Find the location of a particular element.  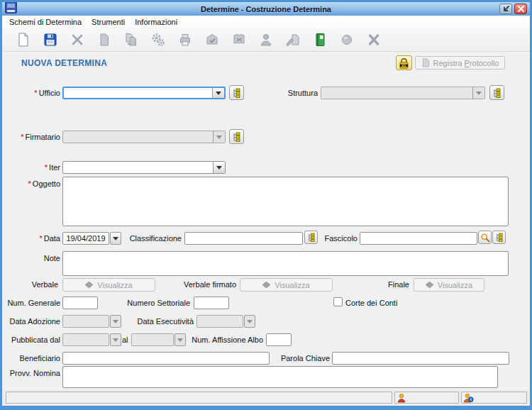

data-adozione-datepicker is located at coordinates (92, 321).